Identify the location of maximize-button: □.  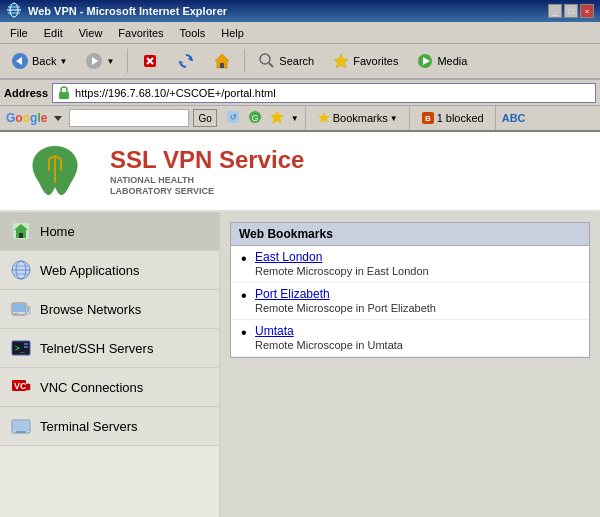
(571, 11).